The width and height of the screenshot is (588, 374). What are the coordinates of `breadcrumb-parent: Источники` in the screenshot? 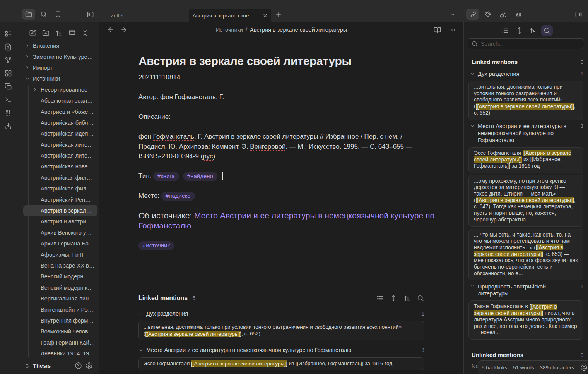 It's located at (229, 30).